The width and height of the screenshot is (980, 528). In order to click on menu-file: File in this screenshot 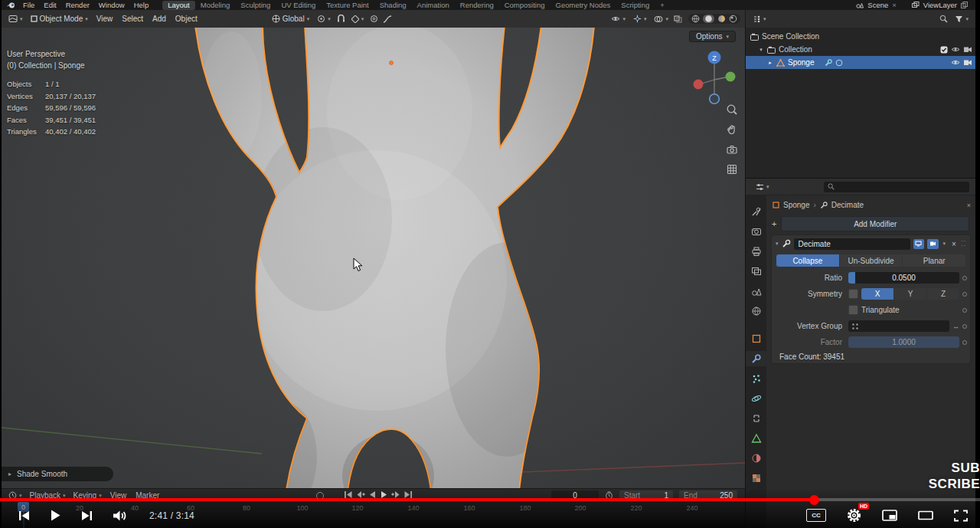, I will do `click(29, 5)`.